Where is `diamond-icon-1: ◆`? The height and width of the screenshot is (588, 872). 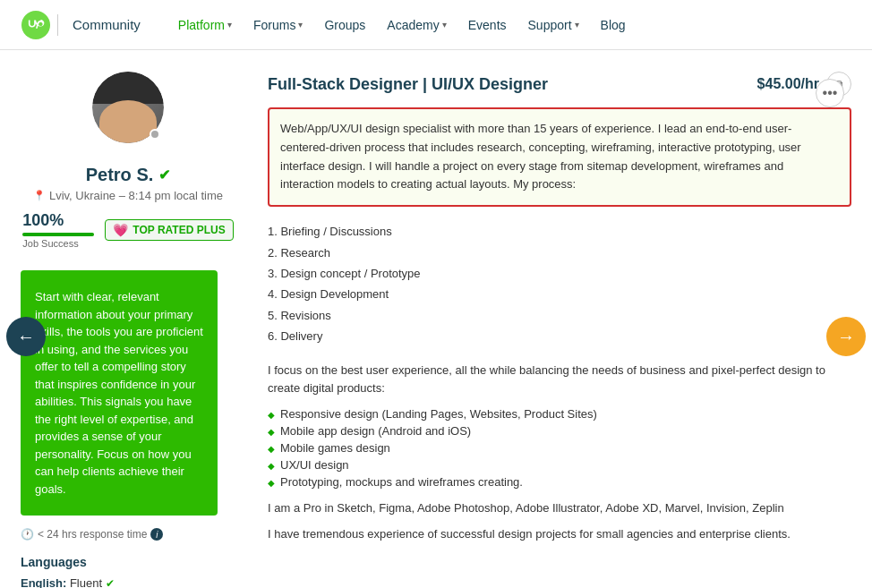 diamond-icon-1: ◆ is located at coordinates (271, 415).